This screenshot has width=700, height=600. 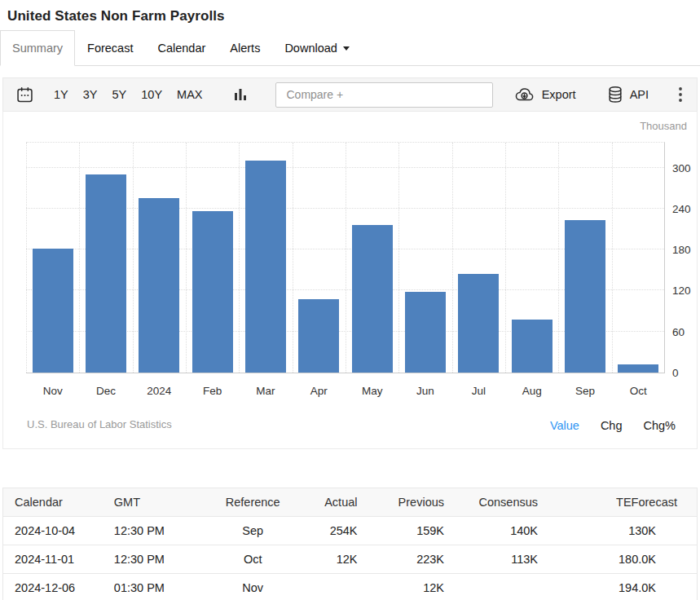 I want to click on cell-reference: Sep, so click(x=253, y=532).